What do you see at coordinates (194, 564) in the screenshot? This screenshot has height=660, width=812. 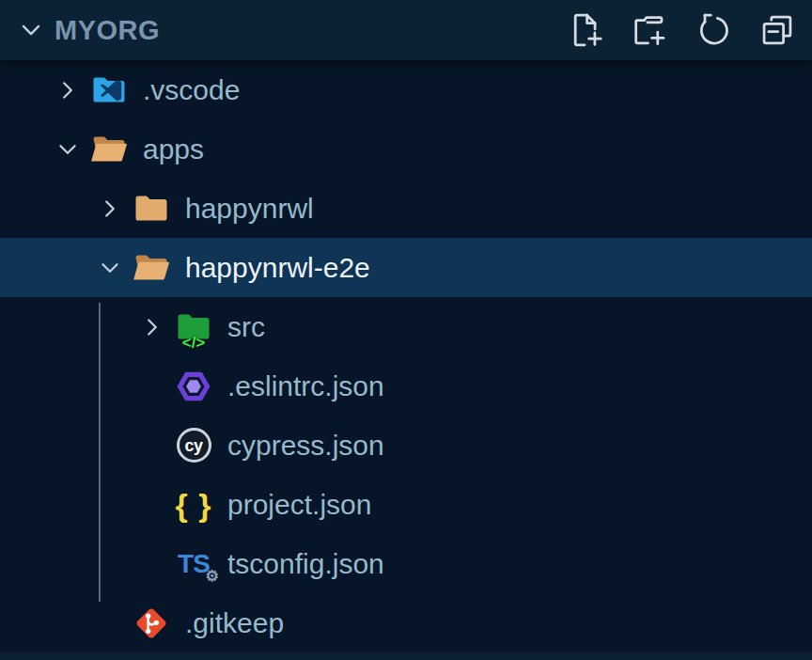 I see `typescript-config-icon: TS⚙` at bounding box center [194, 564].